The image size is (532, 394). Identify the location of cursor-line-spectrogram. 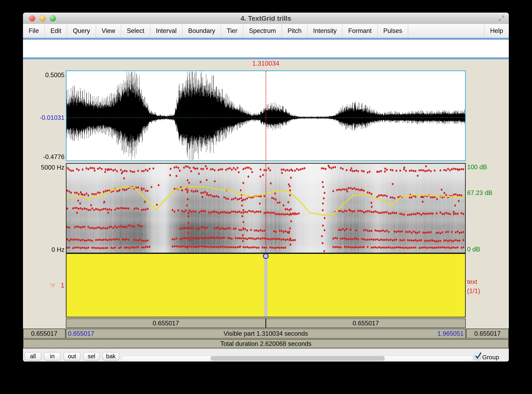
(266, 208).